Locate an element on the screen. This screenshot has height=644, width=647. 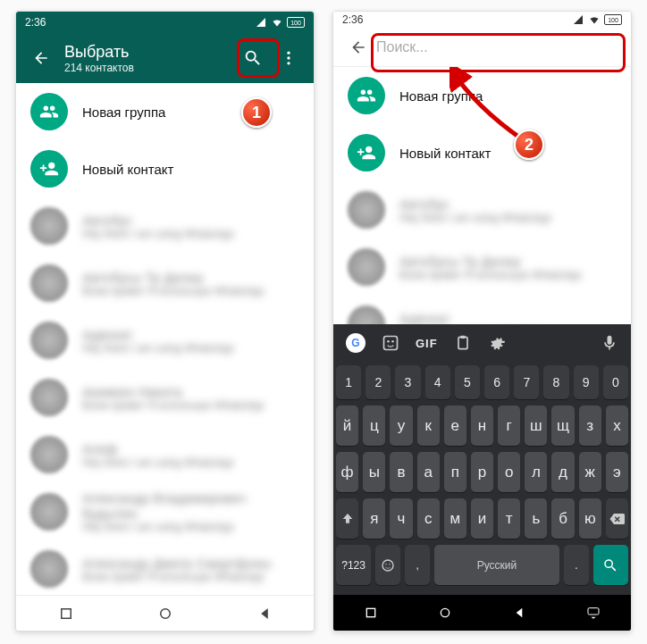
key-б: б is located at coordinates (563, 518).